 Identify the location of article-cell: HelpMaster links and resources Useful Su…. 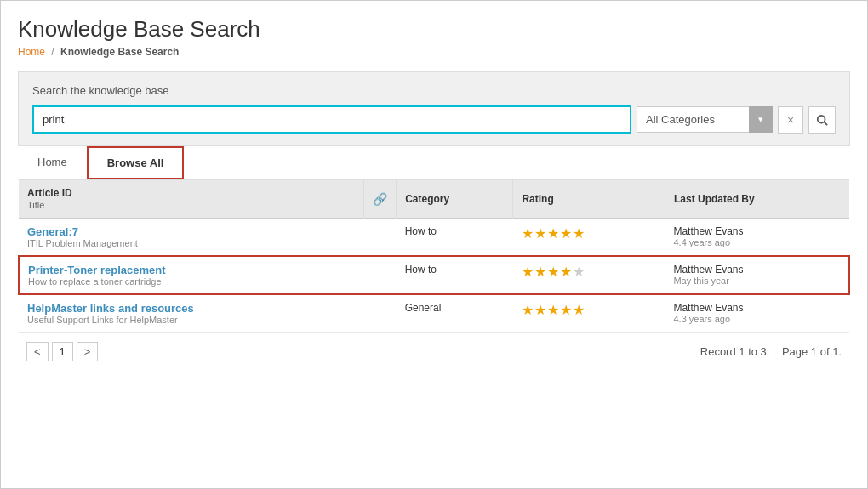
(191, 313).